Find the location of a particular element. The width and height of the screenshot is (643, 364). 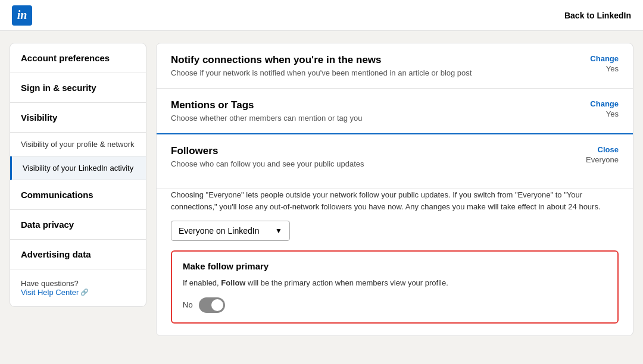

notify-connections-action: Change Yes is located at coordinates (604, 64).